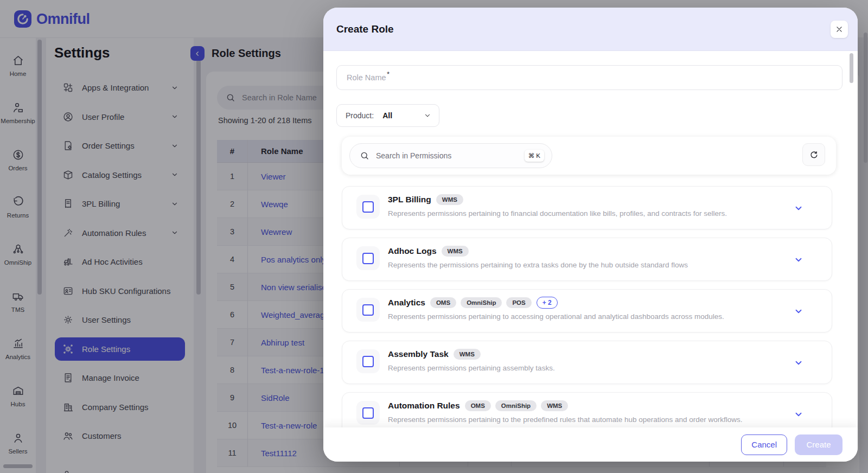  What do you see at coordinates (587, 362) in the screenshot?
I see `permission-card: Assembly Task WMS Represents permissions…` at bounding box center [587, 362].